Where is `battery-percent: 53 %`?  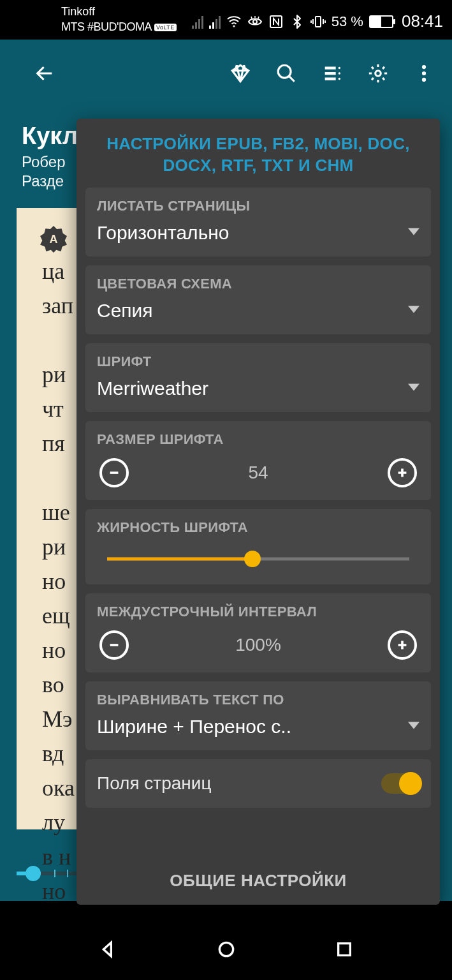
battery-percent: 53 % is located at coordinates (347, 22).